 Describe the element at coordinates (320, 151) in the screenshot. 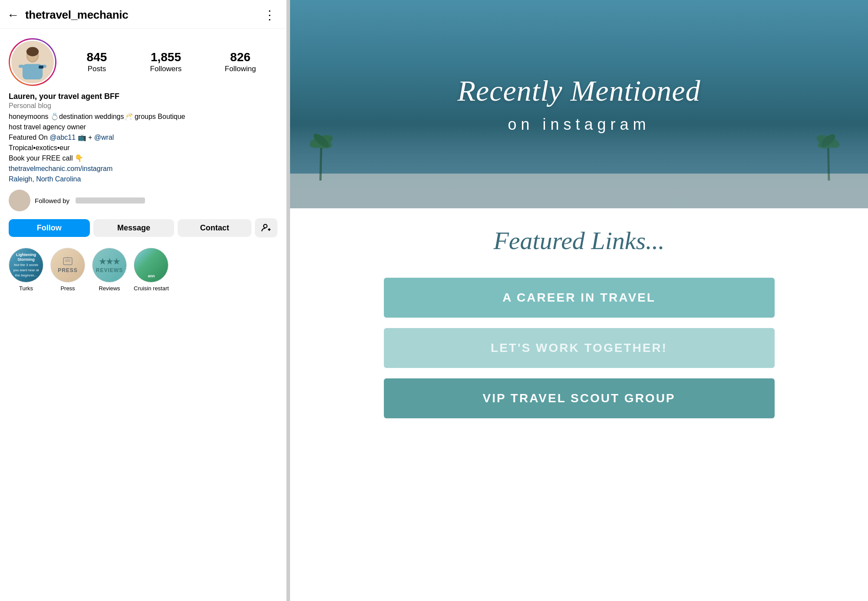

I see `palm-left-decoration` at that location.